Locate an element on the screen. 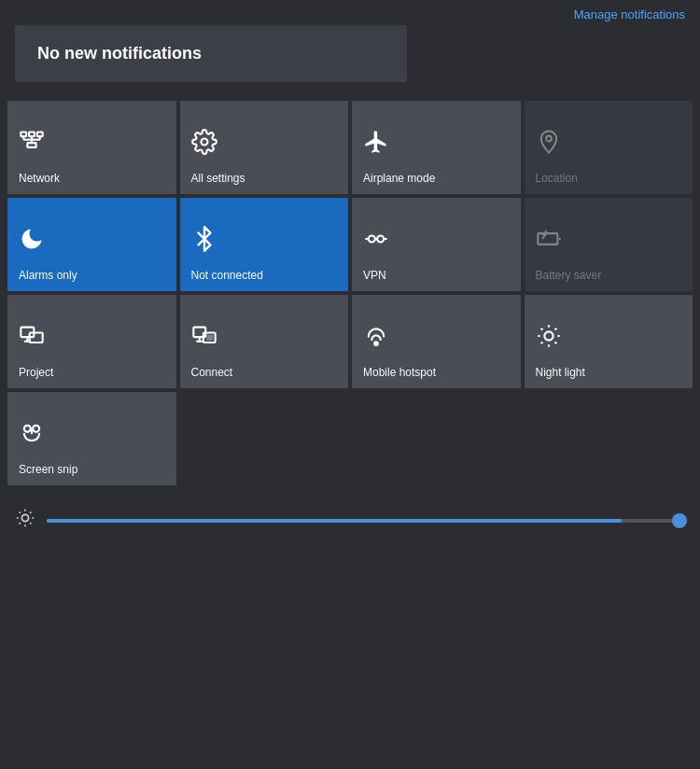  tile-alarms-only-label: Alarms only is located at coordinates (49, 275).